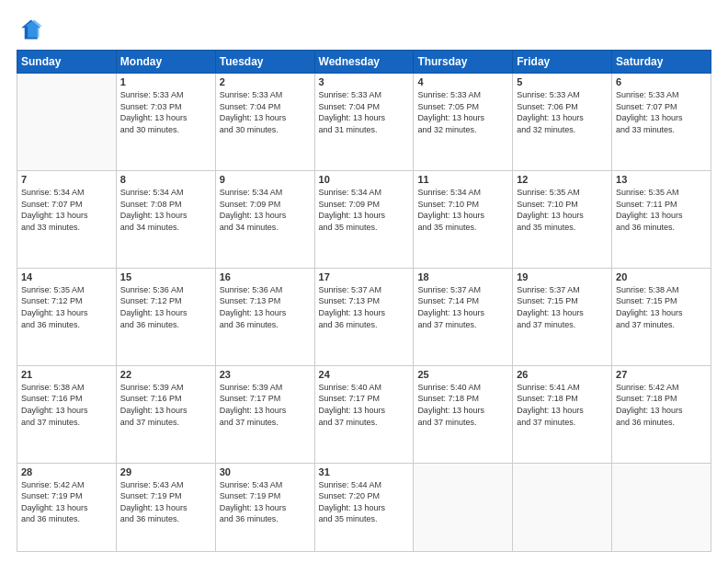  I want to click on day-info: Sunrise: 5:36 AM Sunset: 7:13 PM Dayligh…, so click(265, 307).